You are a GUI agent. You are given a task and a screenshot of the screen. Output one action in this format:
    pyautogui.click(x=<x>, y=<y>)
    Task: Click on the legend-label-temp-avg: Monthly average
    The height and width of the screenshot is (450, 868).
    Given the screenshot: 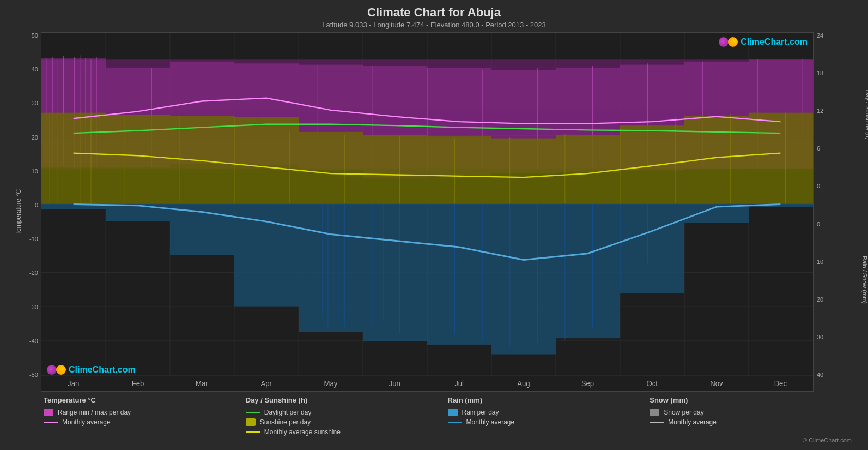 What is the action you would take?
    pyautogui.click(x=86, y=422)
    